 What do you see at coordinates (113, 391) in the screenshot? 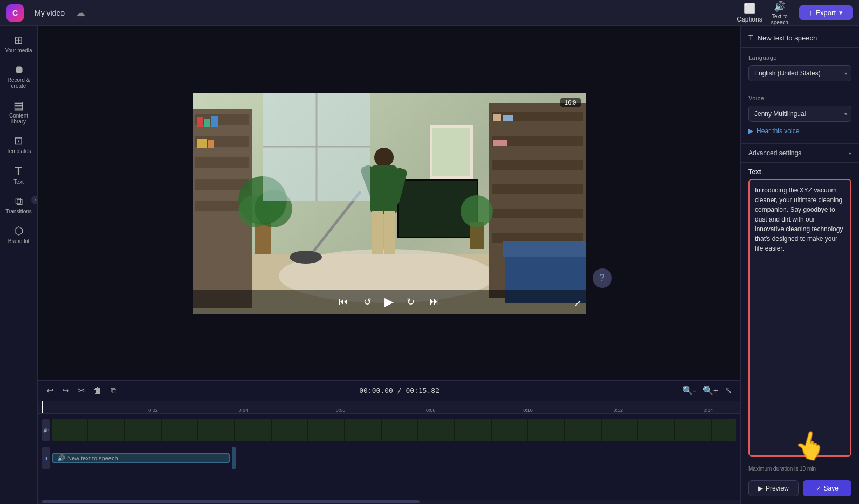
I see `duplicate-button: ⧉` at bounding box center [113, 391].